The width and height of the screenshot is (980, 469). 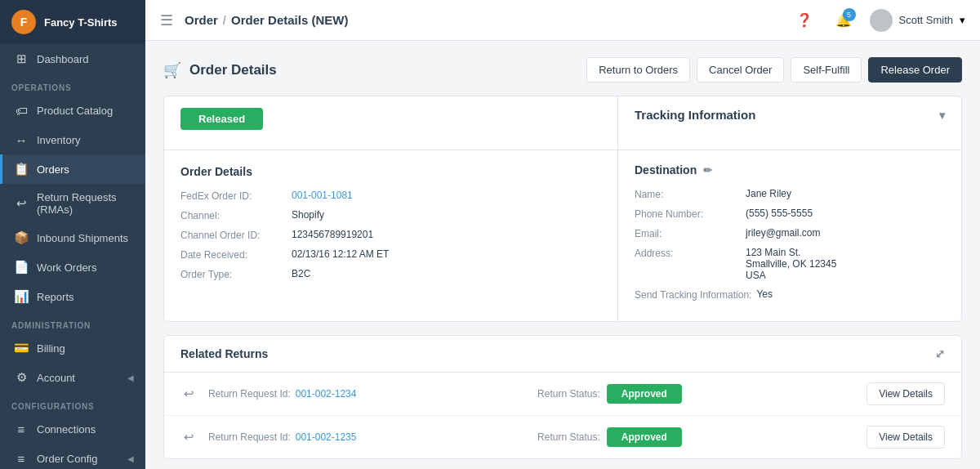 What do you see at coordinates (220, 70) in the screenshot?
I see `page-title: 🛒 Order Details` at bounding box center [220, 70].